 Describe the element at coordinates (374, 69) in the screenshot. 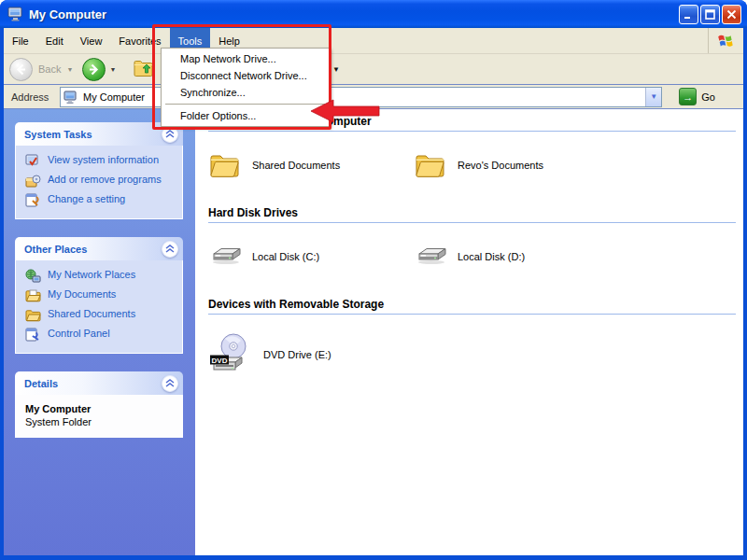

I see `toolbar: Back ▼ ▼ ▼` at that location.